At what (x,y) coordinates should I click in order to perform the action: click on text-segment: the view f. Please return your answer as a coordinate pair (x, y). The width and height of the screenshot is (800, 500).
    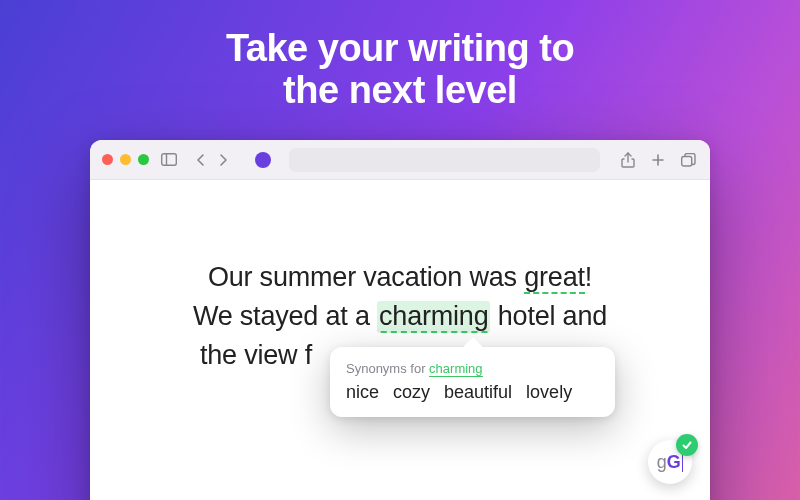
    Looking at the image, I should click on (256, 355).